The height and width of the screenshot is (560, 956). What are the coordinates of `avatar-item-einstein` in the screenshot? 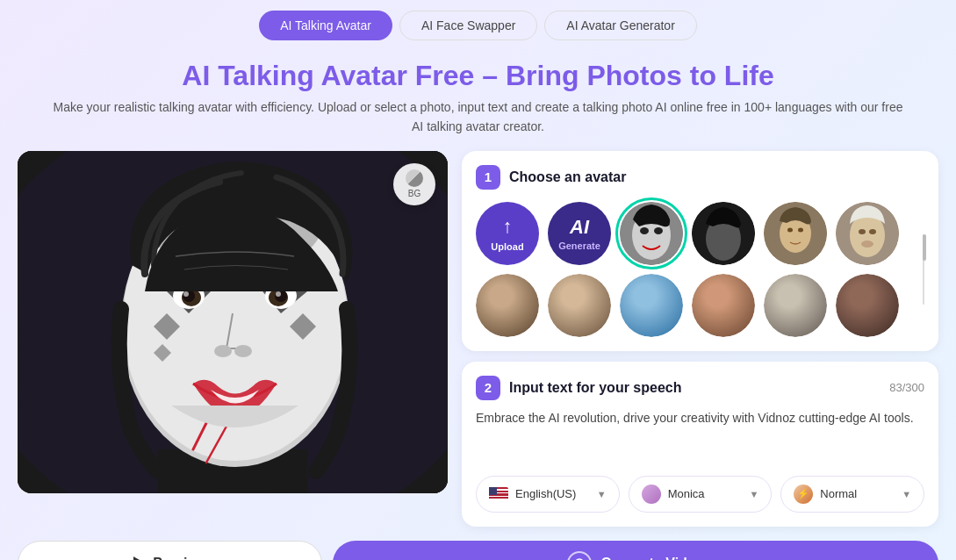 It's located at (867, 233).